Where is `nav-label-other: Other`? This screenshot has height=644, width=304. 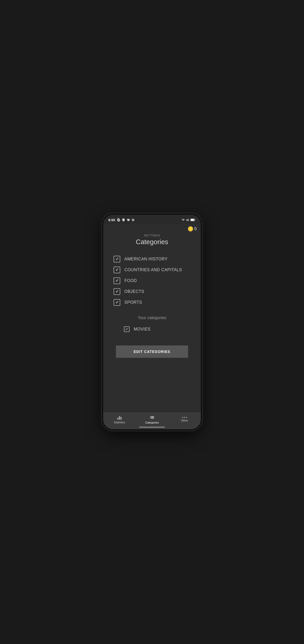
nav-label-other: Other is located at coordinates (185, 420).